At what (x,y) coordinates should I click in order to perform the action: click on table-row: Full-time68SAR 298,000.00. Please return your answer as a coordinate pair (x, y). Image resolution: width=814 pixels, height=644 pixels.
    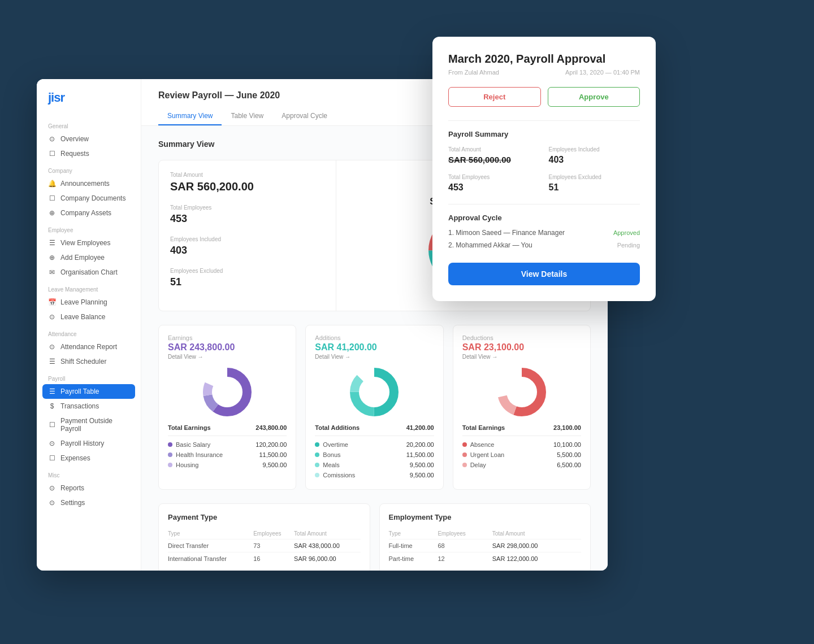
    Looking at the image, I should click on (485, 546).